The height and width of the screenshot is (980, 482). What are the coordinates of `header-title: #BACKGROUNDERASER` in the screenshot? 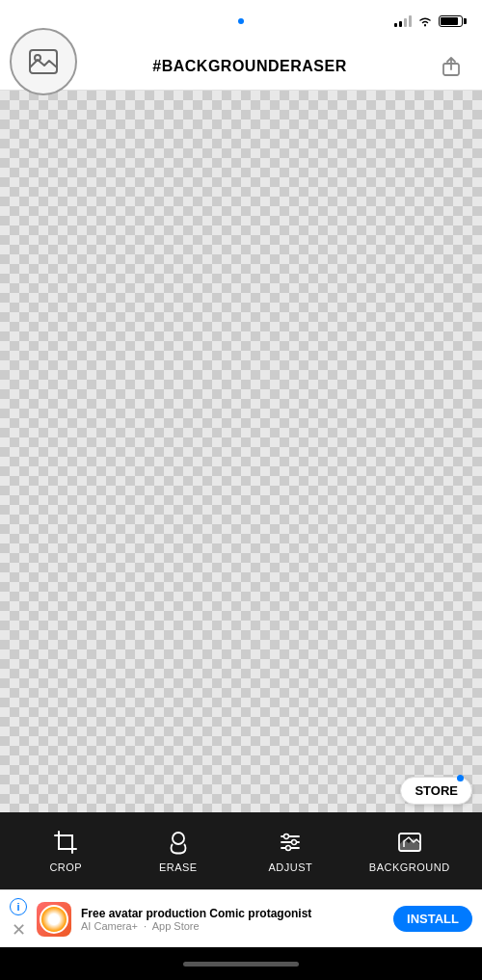 It's located at (250, 66).